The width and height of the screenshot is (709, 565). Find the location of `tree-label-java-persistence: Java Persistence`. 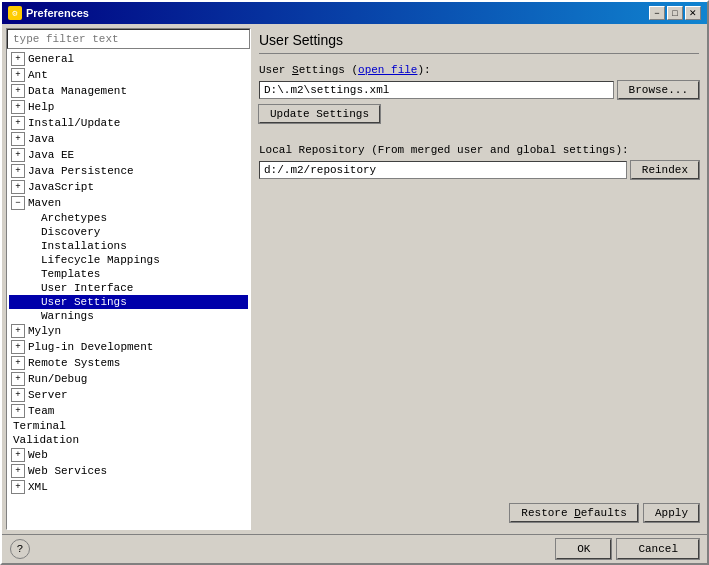

tree-label-java-persistence: Java Persistence is located at coordinates (81, 171).